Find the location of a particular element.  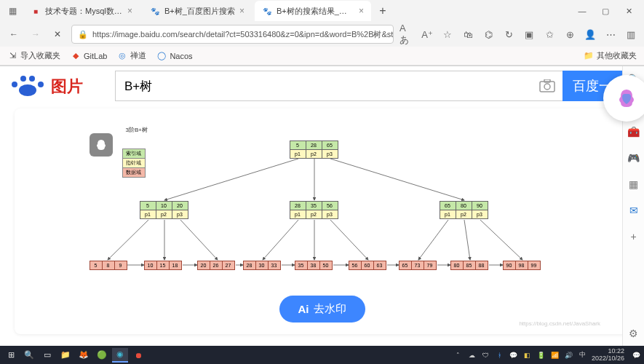

leaf-5: 566063 is located at coordinates (367, 265).